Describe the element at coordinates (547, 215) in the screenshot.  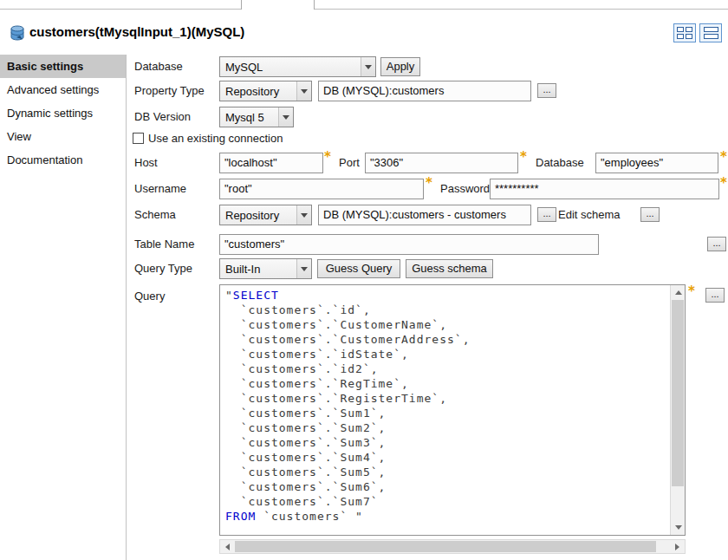
I see `schema-browse-button: ...` at that location.